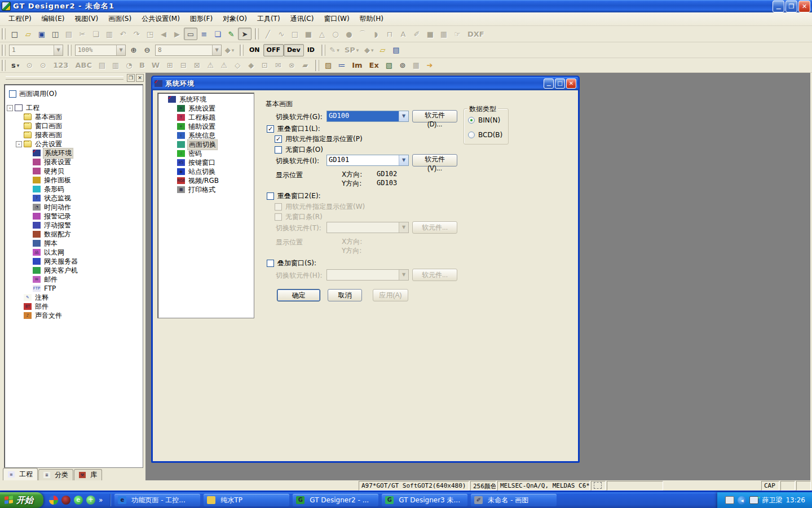  I want to click on browser-icon: e, so click(78, 500).